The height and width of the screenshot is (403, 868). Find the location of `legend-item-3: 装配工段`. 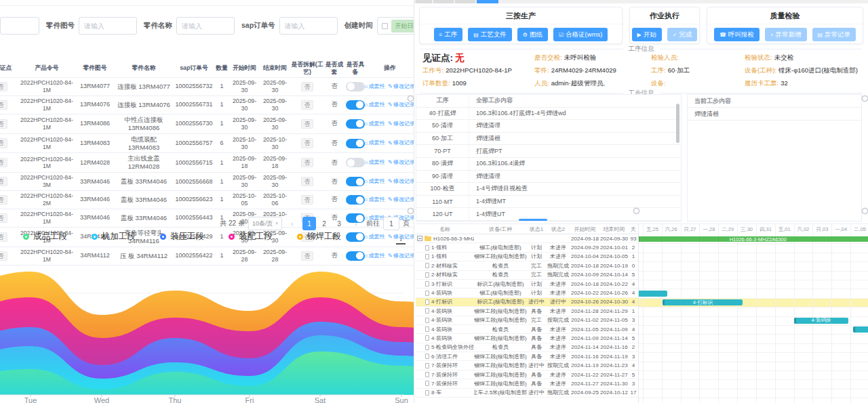

legend-item-3: 装配工段 is located at coordinates (251, 237).